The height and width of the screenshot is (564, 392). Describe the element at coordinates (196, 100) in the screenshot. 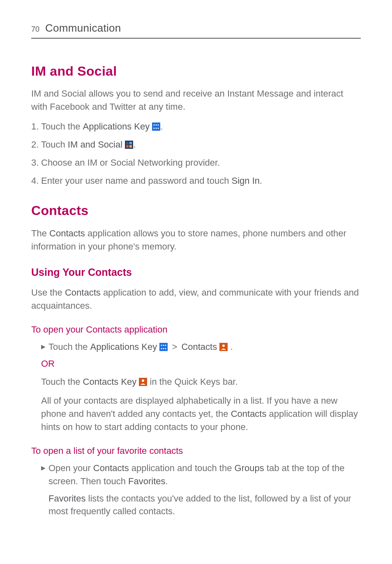

I see `im-intro: IM and Social allows you to send and rec…` at that location.